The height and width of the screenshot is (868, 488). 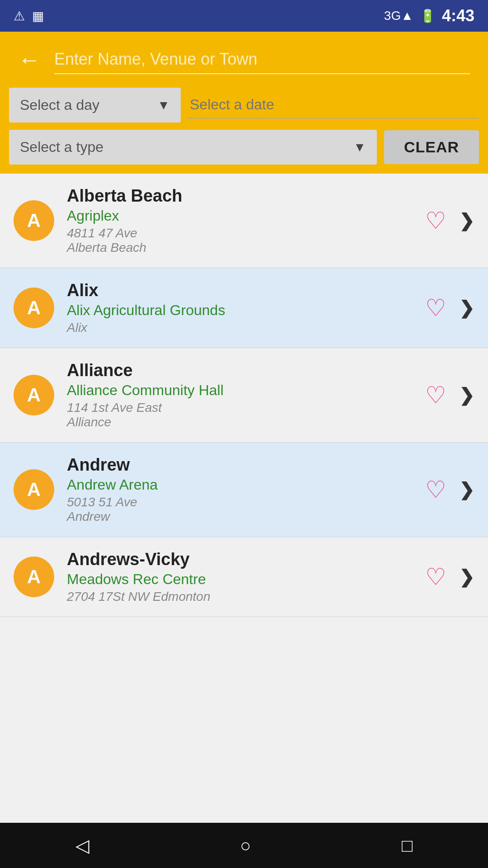 What do you see at coordinates (244, 308) in the screenshot?
I see `list-item: AAlixAlix Agricultural GroundsAlix♡❯` at bounding box center [244, 308].